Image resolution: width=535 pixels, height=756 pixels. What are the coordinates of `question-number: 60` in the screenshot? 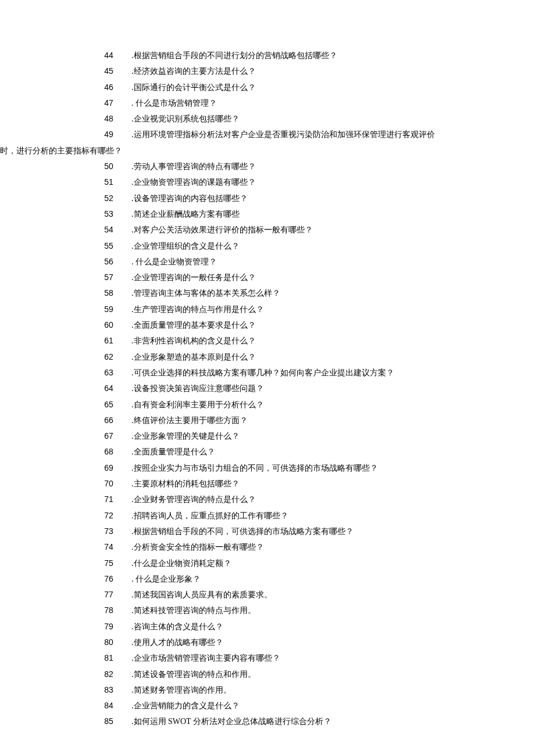 It's located at (109, 325).